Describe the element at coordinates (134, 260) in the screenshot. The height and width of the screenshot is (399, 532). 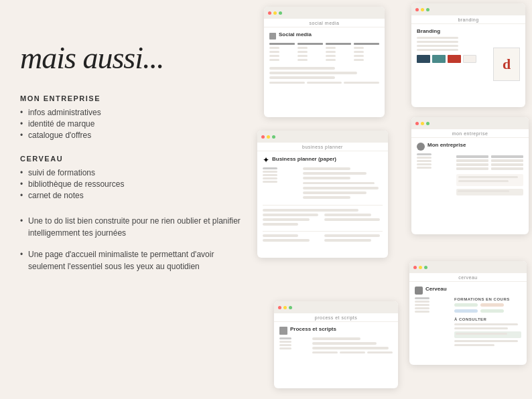
I see `extra-bullet-2: Une page d'accueil minimaliste te permet…` at that location.